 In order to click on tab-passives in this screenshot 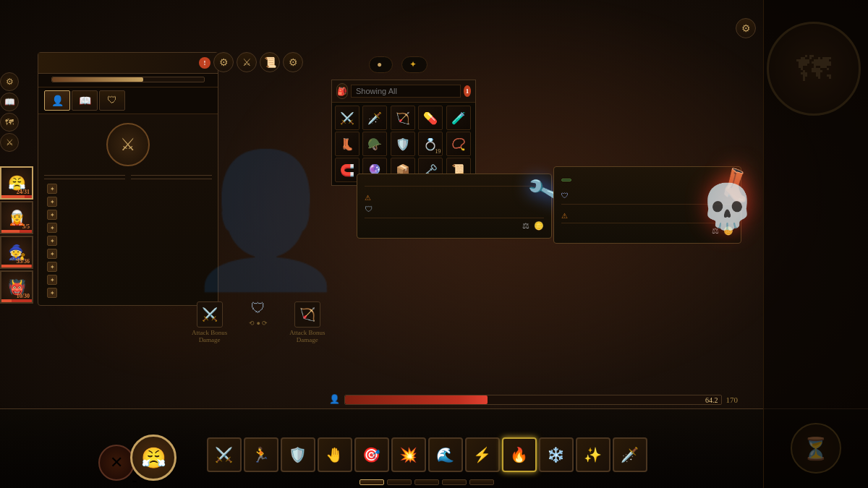, I will do `click(454, 482)`.